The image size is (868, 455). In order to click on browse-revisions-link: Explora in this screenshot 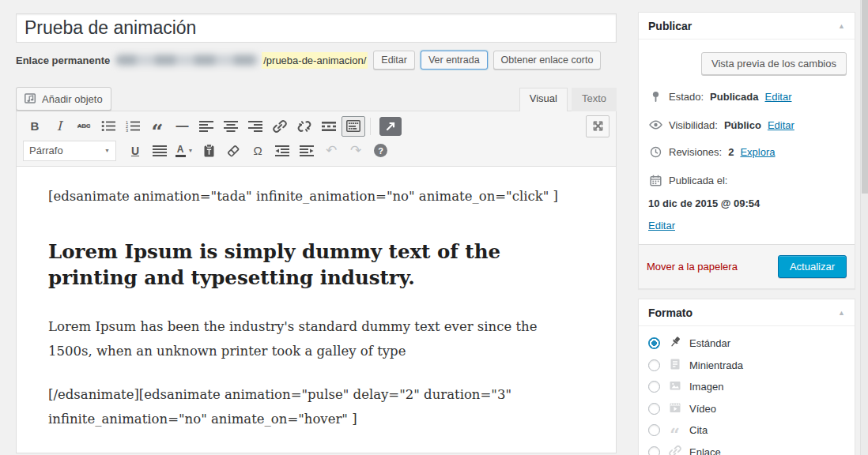, I will do `click(757, 153)`.